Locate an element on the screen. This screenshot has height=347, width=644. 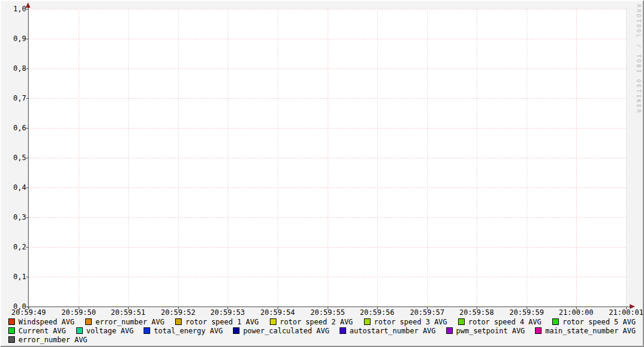
y-tick-label: 0,5 is located at coordinates (14, 158).